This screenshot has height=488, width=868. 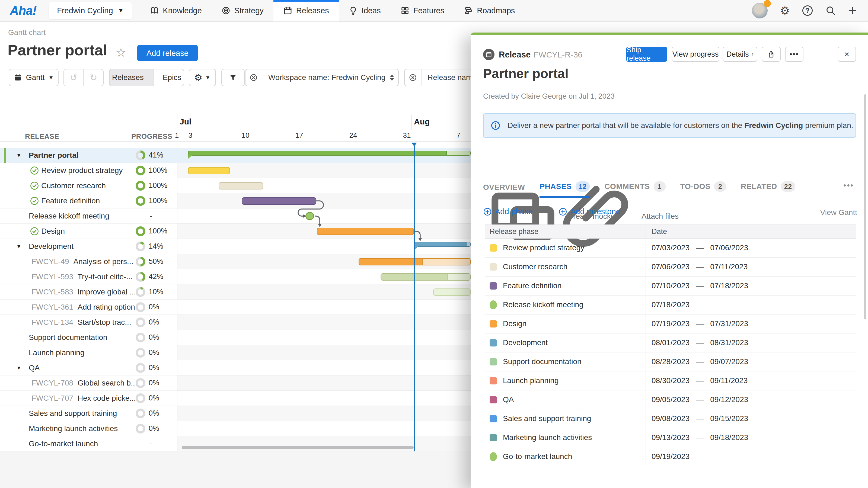 I want to click on plus-circle-icon, so click(x=487, y=212).